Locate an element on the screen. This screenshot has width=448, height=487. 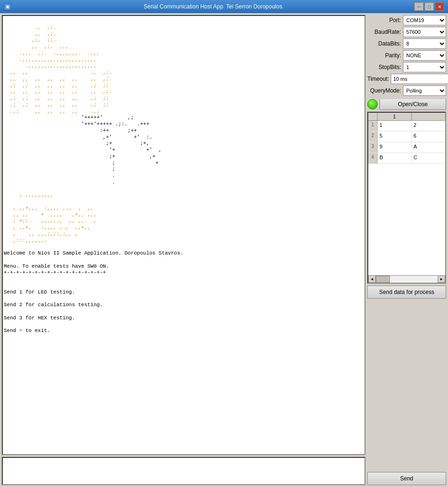
parity-select: NONE EVEN ODD is located at coordinates (425, 55).